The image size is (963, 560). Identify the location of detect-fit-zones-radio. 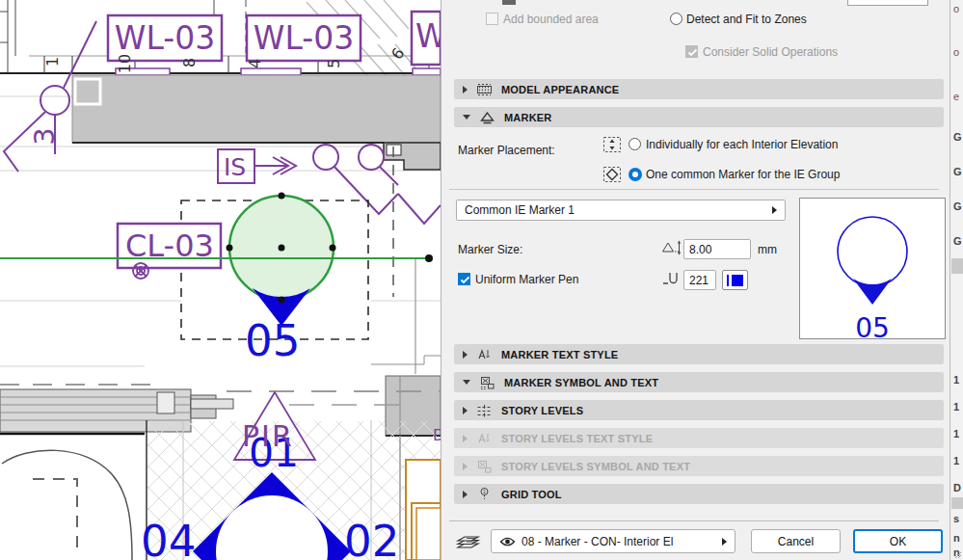
(677, 19).